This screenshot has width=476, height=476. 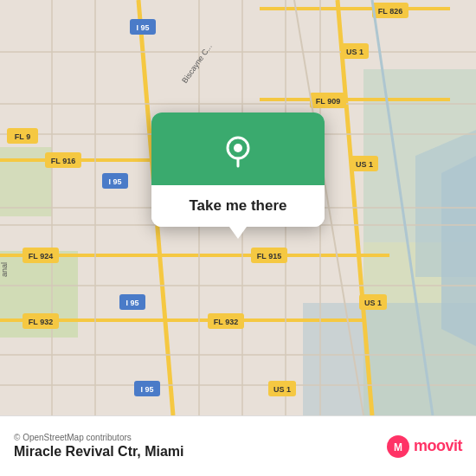 What do you see at coordinates (63, 161) in the screenshot?
I see `svg-text: FL 916` at bounding box center [63, 161].